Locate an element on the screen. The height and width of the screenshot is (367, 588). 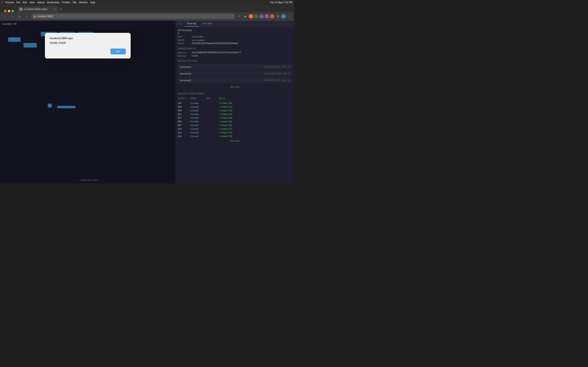
address-bar: 🔒 localhost:3000 is located at coordinates (133, 16).